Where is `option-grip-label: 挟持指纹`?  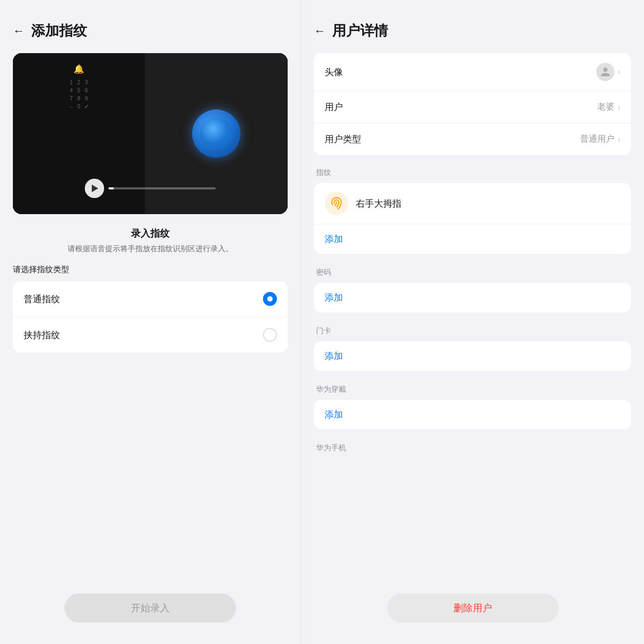 option-grip-label: 挟持指纹 is located at coordinates (42, 335).